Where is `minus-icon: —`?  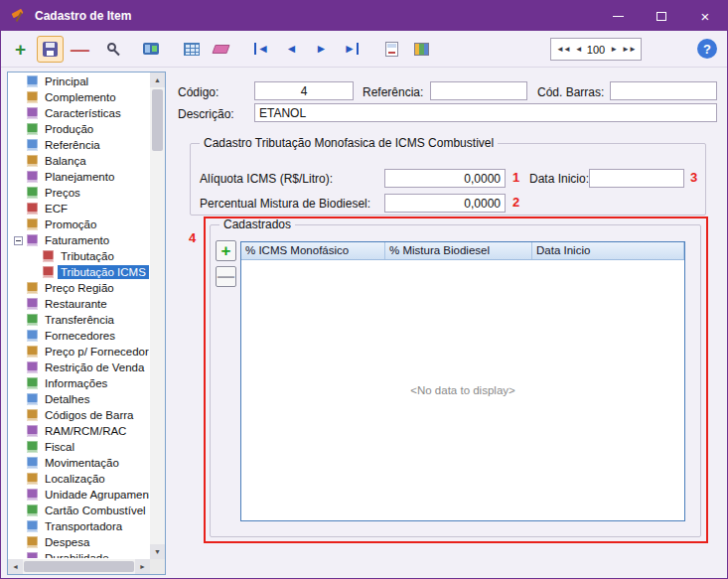 minus-icon: — is located at coordinates (79, 50).